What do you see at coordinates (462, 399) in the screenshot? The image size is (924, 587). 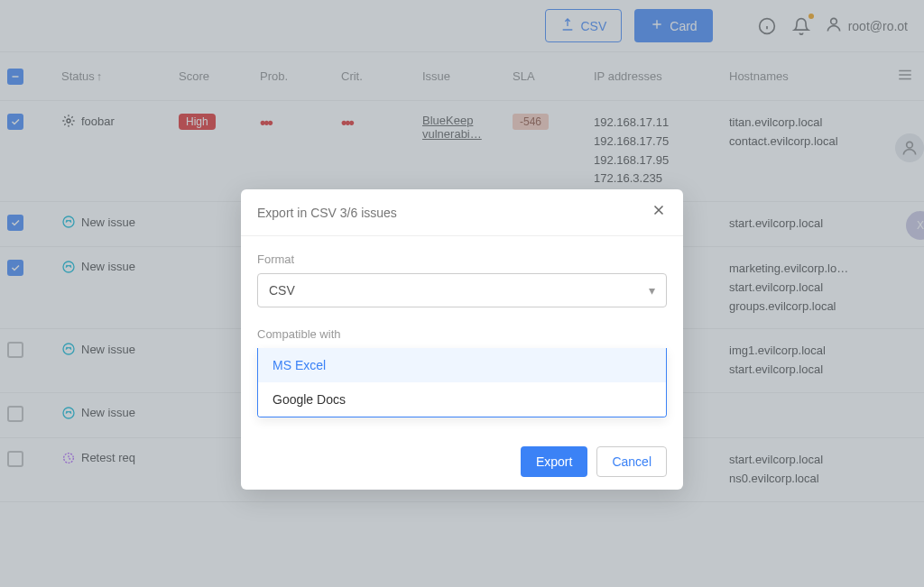 I see `option-google-docs: Google Docs` at bounding box center [462, 399].